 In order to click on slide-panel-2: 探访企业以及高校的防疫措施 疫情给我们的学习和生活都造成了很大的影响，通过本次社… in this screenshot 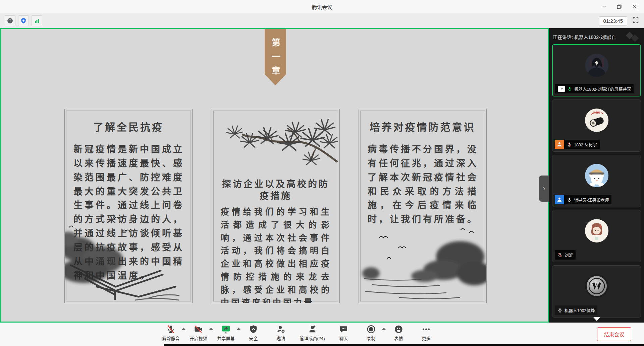, I will do `click(276, 206)`.